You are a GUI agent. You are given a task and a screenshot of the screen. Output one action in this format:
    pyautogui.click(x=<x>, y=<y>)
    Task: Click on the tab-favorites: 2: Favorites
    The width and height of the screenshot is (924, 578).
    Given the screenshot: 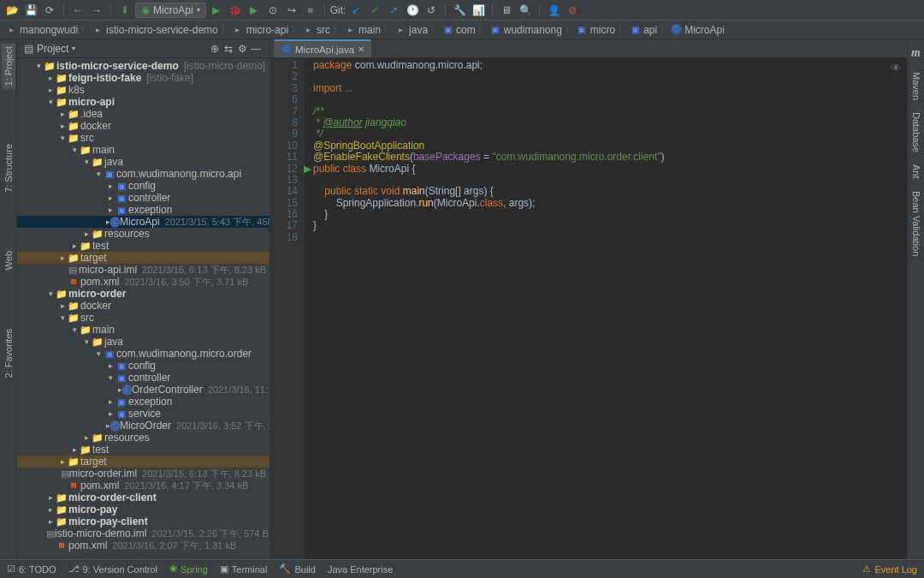 What is the action you would take?
    pyautogui.click(x=9, y=353)
    